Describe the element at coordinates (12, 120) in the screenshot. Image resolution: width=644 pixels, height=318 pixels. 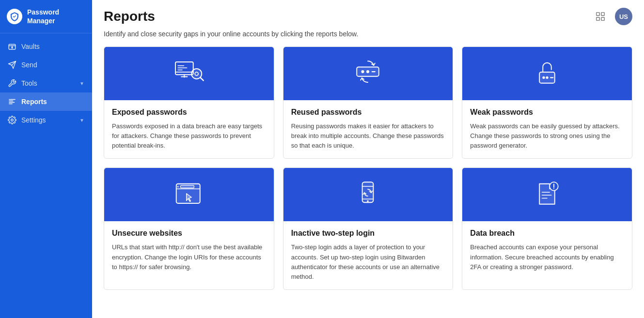
I see `settings-icon` at that location.